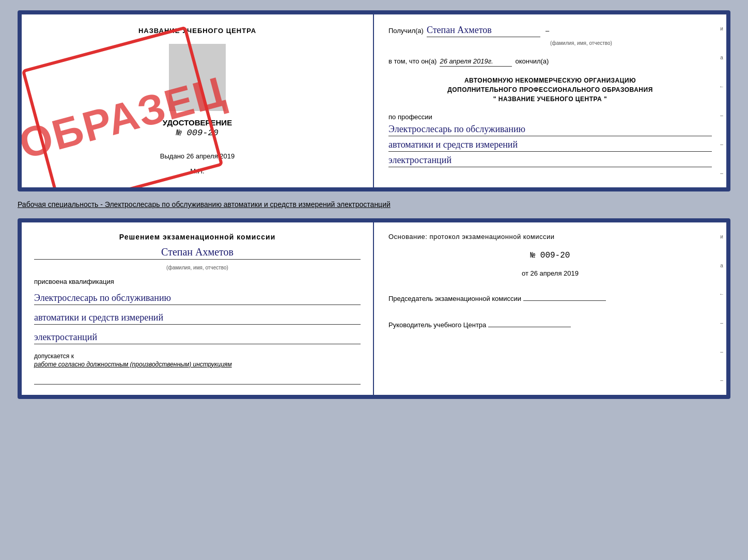 The height and width of the screenshot is (560, 748). Describe the element at coordinates (455, 298) in the screenshot. I see `chairman-label: Председатель экзаменационной комиссии` at that location.